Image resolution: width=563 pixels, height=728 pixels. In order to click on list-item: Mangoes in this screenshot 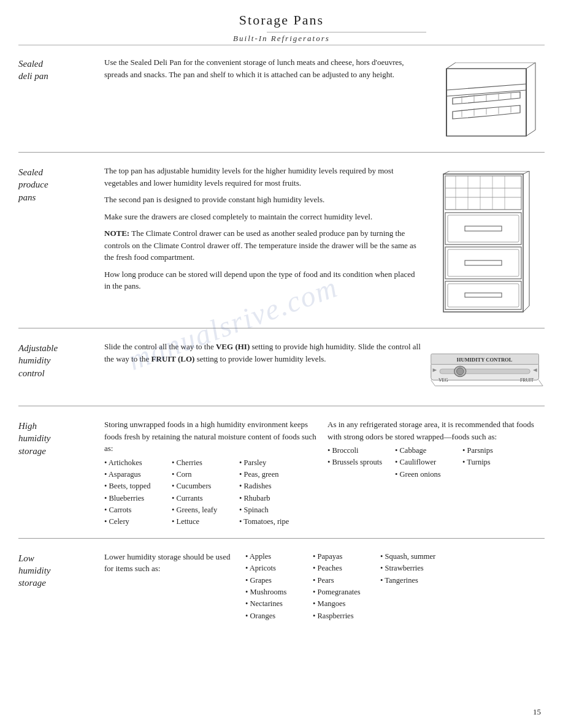, I will do `click(344, 604)`.